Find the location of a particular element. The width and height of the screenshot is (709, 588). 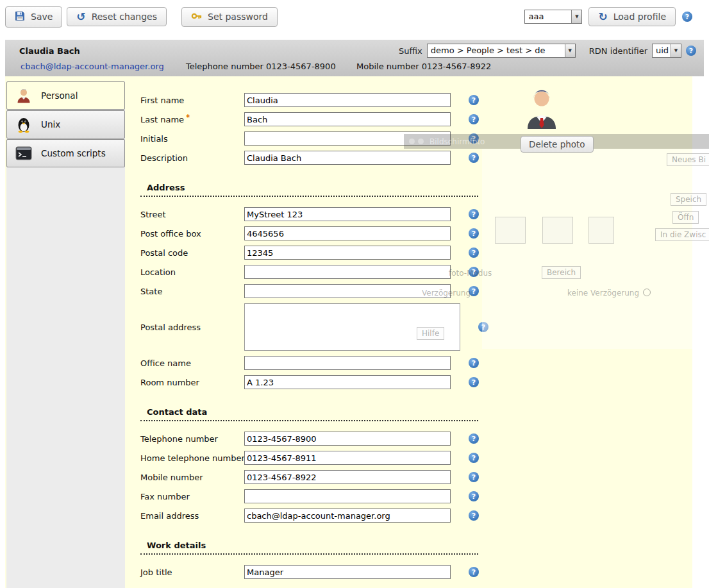

field-row-home-telephone-number: Home telephone number ? is located at coordinates (417, 458).